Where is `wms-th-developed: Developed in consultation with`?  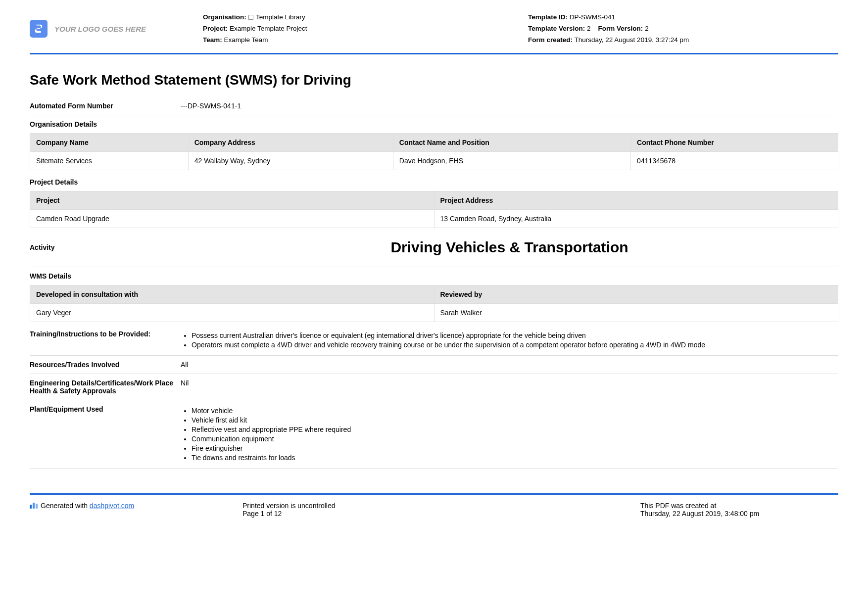 wms-th-developed: Developed in consultation with is located at coordinates (233, 294).